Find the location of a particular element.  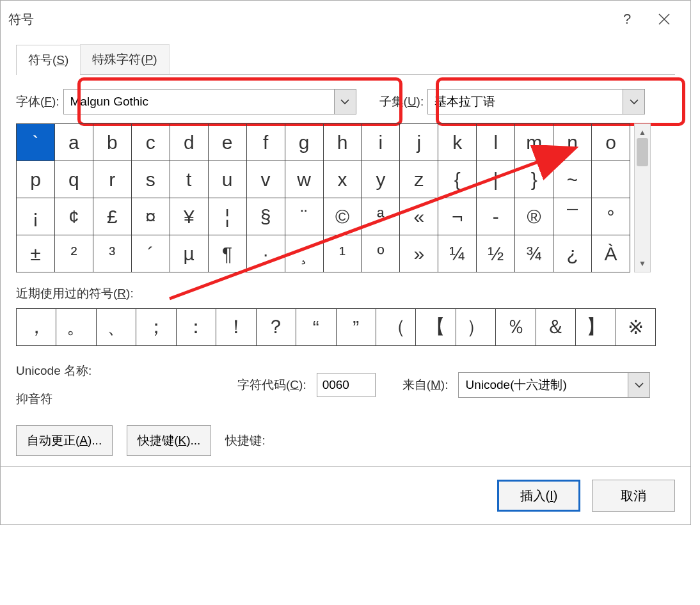

symbol-scrollbar: ▲ ▼ is located at coordinates (642, 198).